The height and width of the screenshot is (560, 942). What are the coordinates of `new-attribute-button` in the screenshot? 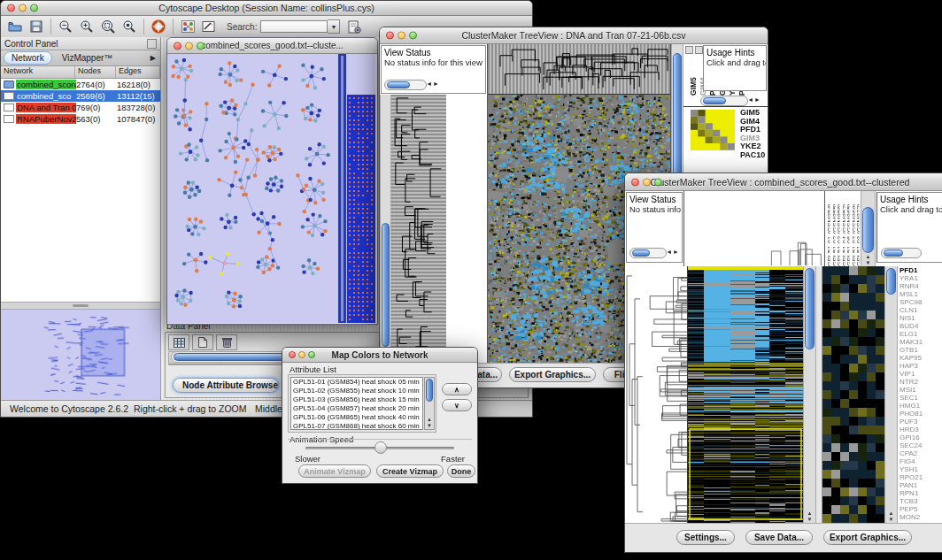 It's located at (203, 342).